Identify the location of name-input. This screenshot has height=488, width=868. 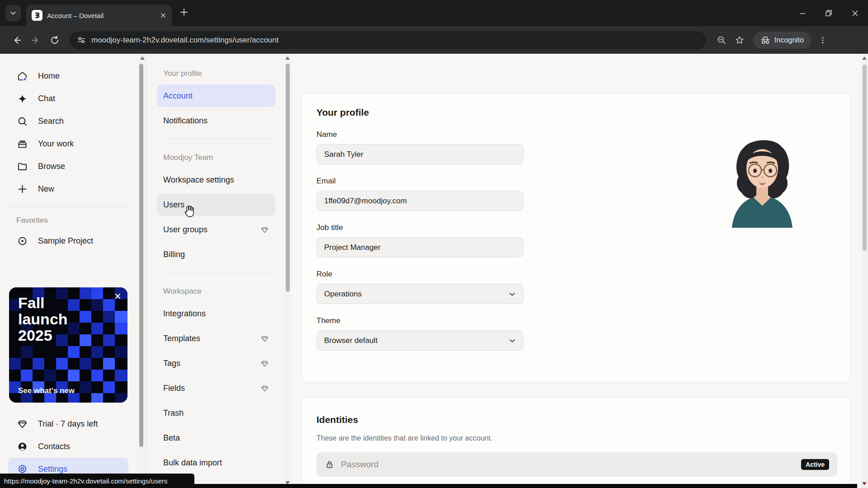
(420, 155).